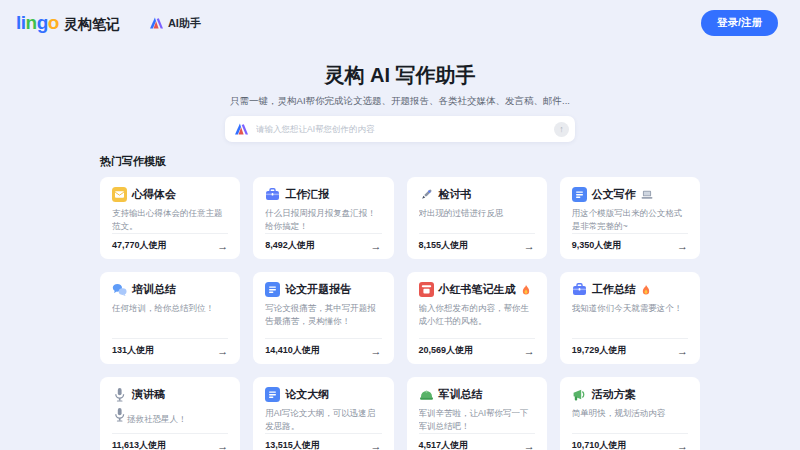  Describe the element at coordinates (170, 414) in the screenshot. I see `template-card: 演讲稿拯救社恐星人！11,613人使用→` at that location.